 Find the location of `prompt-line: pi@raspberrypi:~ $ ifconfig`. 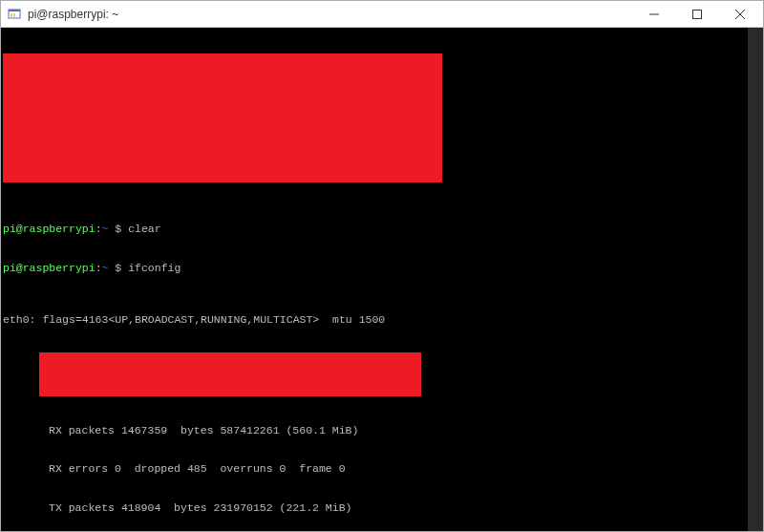

prompt-line: pi@raspberrypi:~ $ ifconfig is located at coordinates (382, 268).